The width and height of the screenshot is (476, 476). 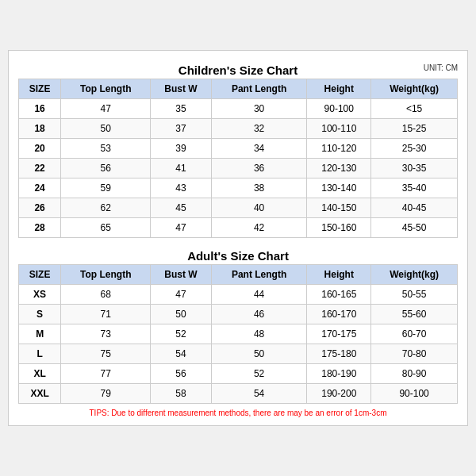 What do you see at coordinates (40, 129) in the screenshot?
I see `table-cell: 18` at bounding box center [40, 129].